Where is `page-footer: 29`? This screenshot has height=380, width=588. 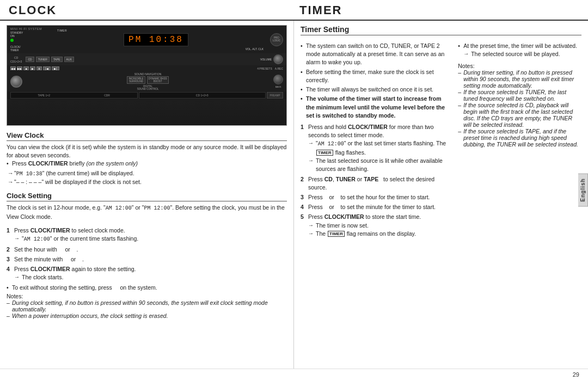 page-footer: 29 is located at coordinates (294, 375).